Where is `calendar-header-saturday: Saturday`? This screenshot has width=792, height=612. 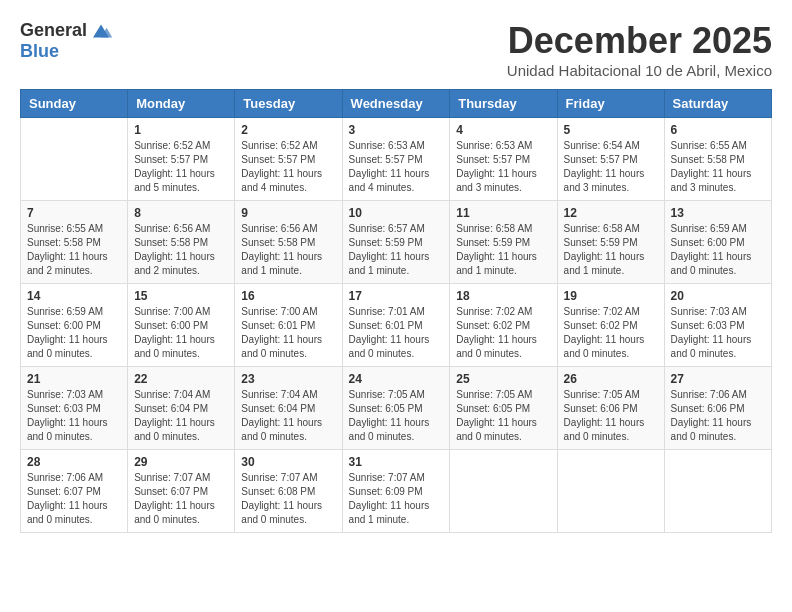
calendar-header-saturday: Saturday is located at coordinates (718, 104).